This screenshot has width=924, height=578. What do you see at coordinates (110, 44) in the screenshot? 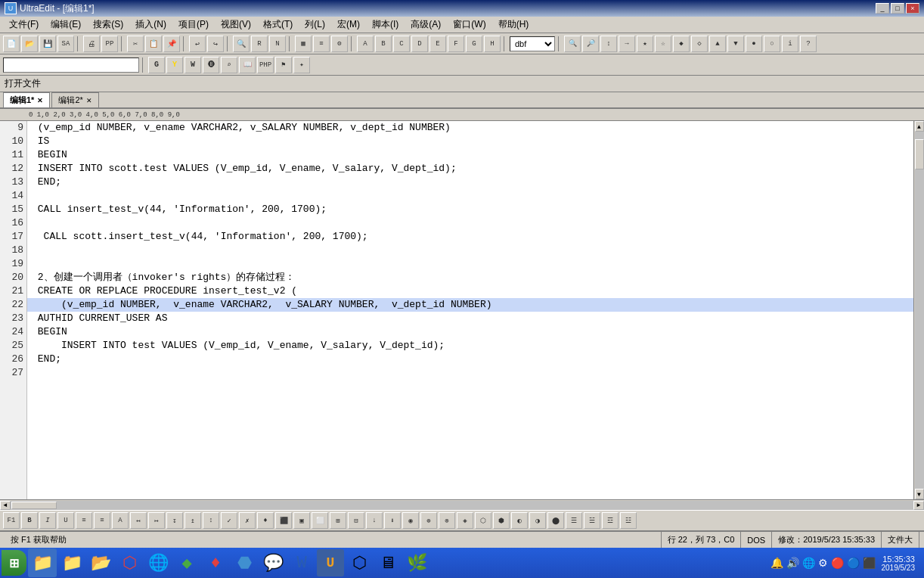
I see `print-preview-button: PP` at bounding box center [110, 44].